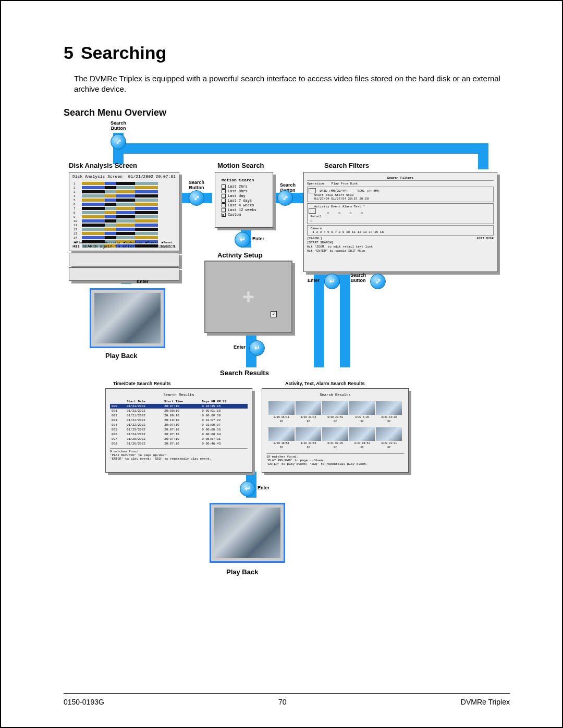 The width and height of the screenshot is (563, 728). I want to click on results-matches: 10 matches found., so click(335, 456).